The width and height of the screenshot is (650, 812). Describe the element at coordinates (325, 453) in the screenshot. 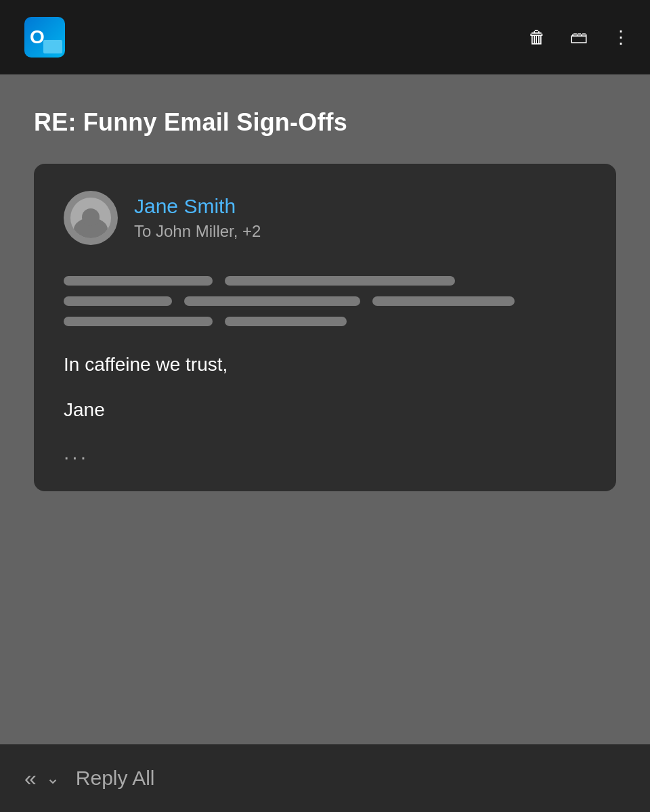

I see `email-ellipsis: ...` at that location.